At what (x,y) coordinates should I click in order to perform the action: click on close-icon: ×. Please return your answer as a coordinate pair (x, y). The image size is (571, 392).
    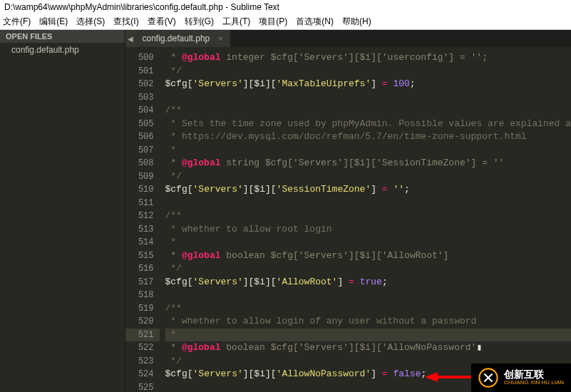
    Looking at the image, I should click on (220, 38).